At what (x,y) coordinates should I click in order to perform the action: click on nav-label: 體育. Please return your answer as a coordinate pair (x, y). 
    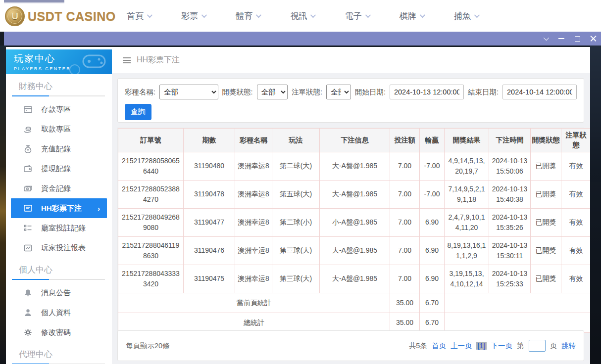
    Looking at the image, I should click on (244, 16).